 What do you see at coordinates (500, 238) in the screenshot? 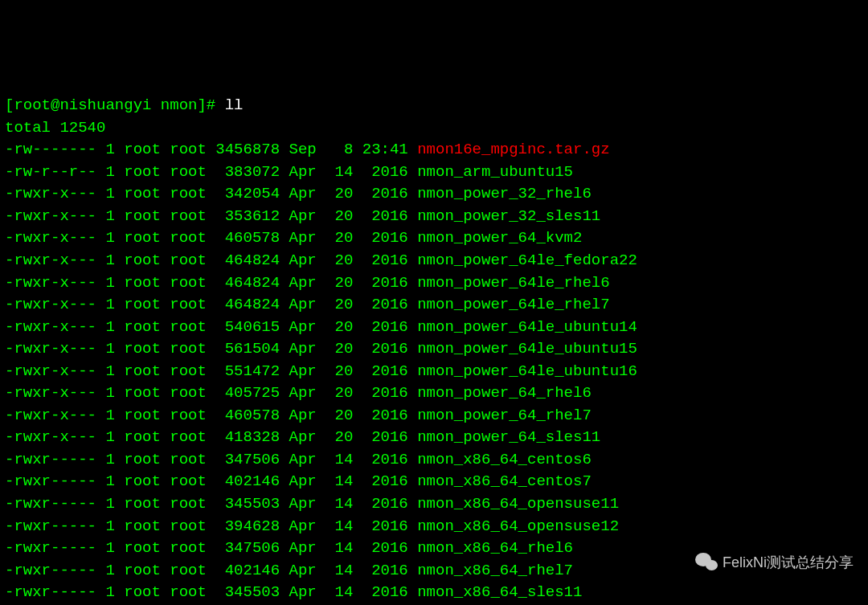
I see `file-name: nmon_power_64_kvm2` at bounding box center [500, 238].